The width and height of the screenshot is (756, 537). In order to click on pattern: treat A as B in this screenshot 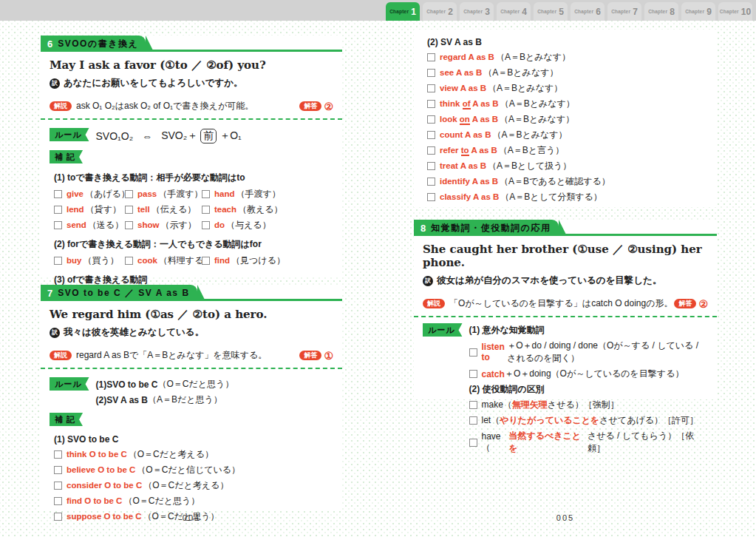, I will do `click(463, 166)`.